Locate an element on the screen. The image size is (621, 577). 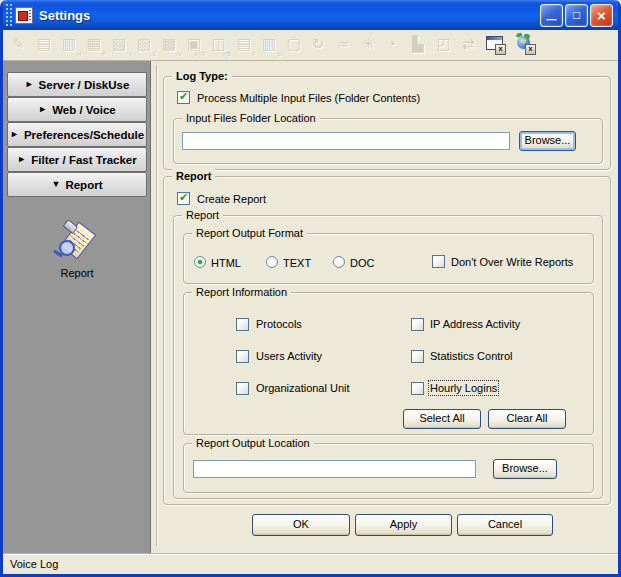
sidebar-item-label: Filter / Fast Tracker is located at coordinates (84, 160).